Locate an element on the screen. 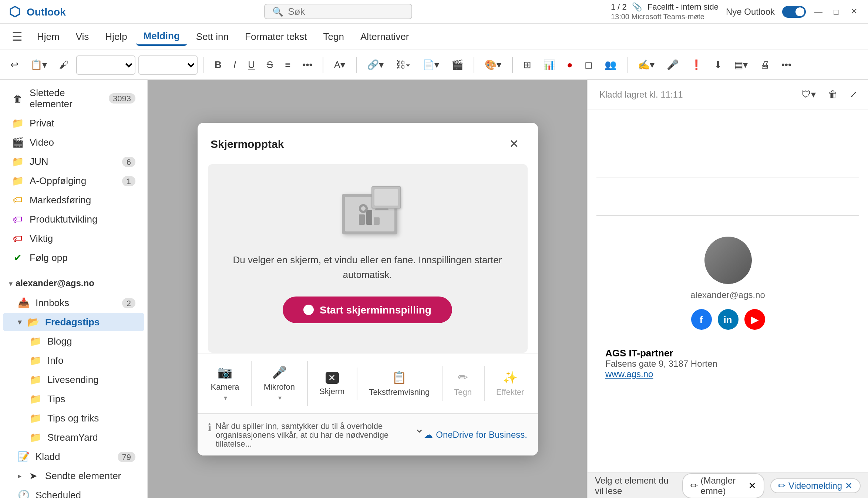 This screenshot has height=498, width=868. sidebar-item-markedsforing: 🏷 Markedsføring is located at coordinates (74, 200).